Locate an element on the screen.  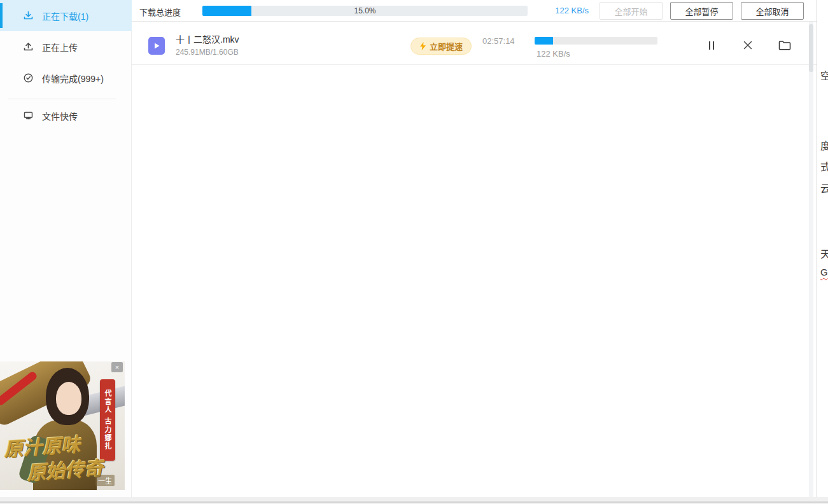
total-progress-label: 下载总进度 is located at coordinates (160, 11).